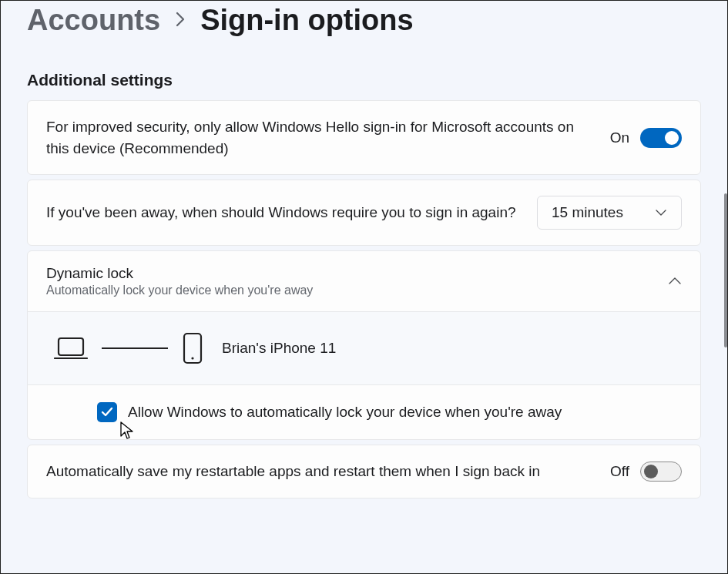 The height and width of the screenshot is (574, 728). Describe the element at coordinates (661, 472) in the screenshot. I see `auto-restart-toggle` at that location.